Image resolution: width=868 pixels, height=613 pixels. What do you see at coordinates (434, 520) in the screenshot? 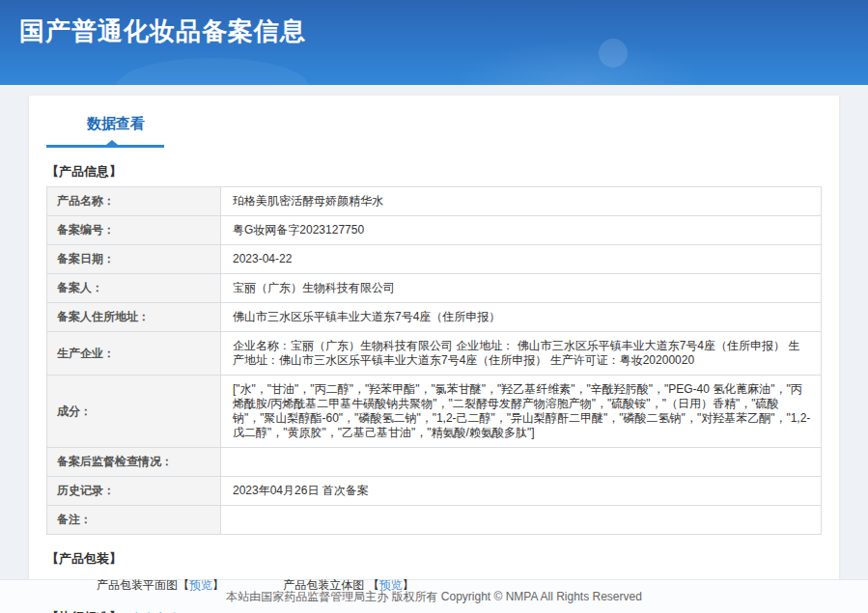
I see `table-row: 备注：` at bounding box center [434, 520].